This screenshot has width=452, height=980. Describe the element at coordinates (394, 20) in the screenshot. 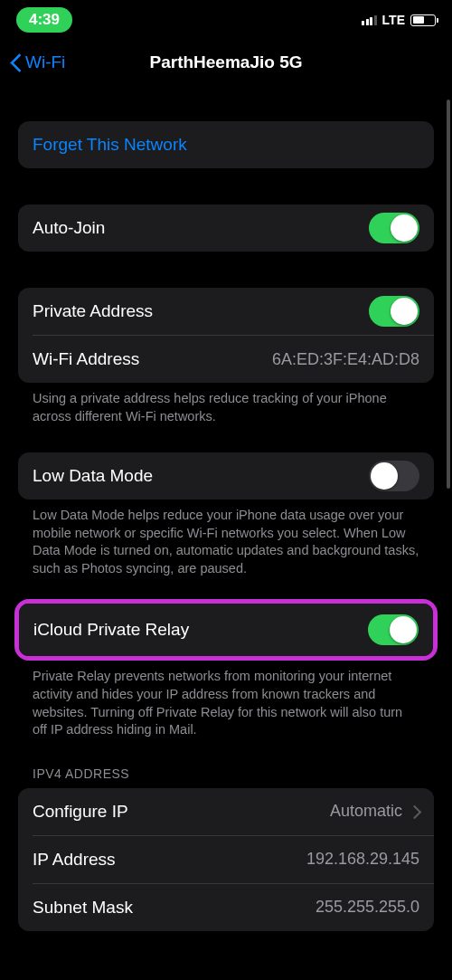

I see `network-type: LTE` at that location.